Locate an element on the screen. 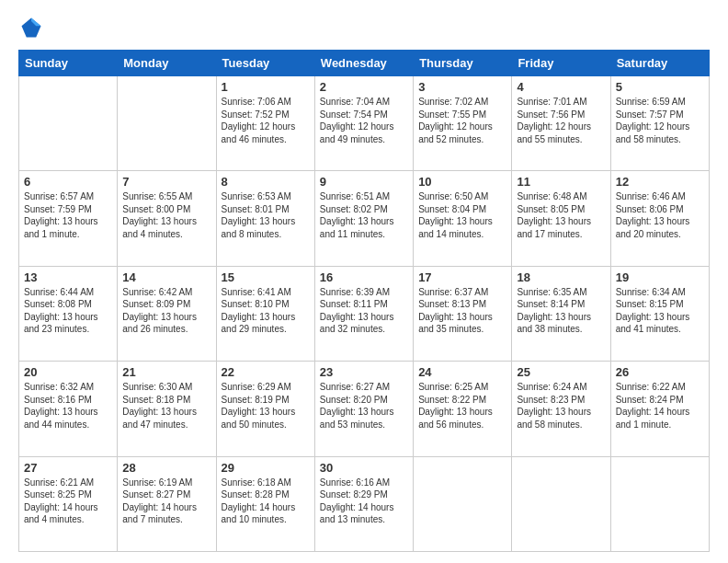 The image size is (728, 563). cell-info: Sunset: 8:11 PM is located at coordinates (364, 304).